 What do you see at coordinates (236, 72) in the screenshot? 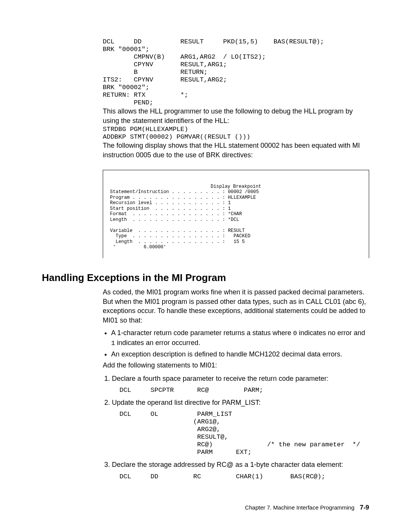
I see `code-block-hll-brk: DCL DD RESULT PKD(15,5) BAS(RESULT@); BR…` at bounding box center [236, 72].